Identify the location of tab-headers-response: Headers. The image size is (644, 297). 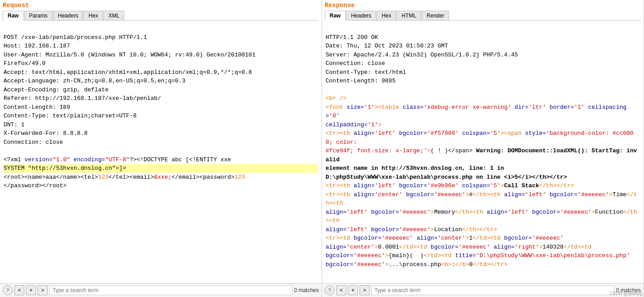
(361, 15).